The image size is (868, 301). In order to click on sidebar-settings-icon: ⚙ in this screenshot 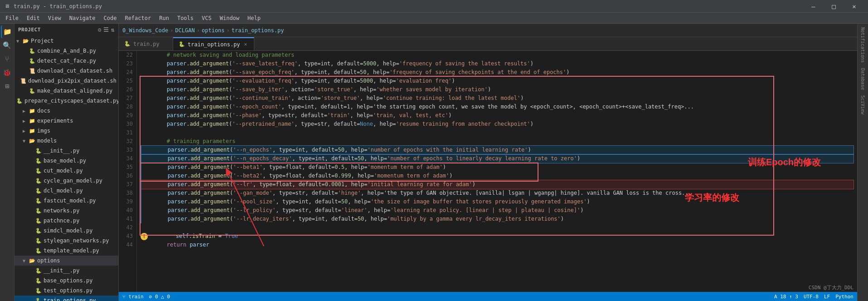, I will do `click(100, 30)`.